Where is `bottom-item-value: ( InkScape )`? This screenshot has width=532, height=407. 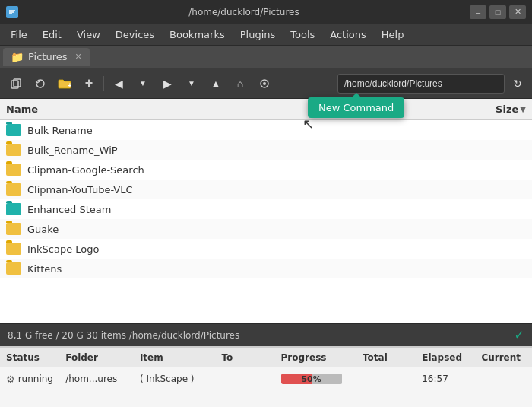
bottom-item-value: ( InkScape ) is located at coordinates (167, 379).